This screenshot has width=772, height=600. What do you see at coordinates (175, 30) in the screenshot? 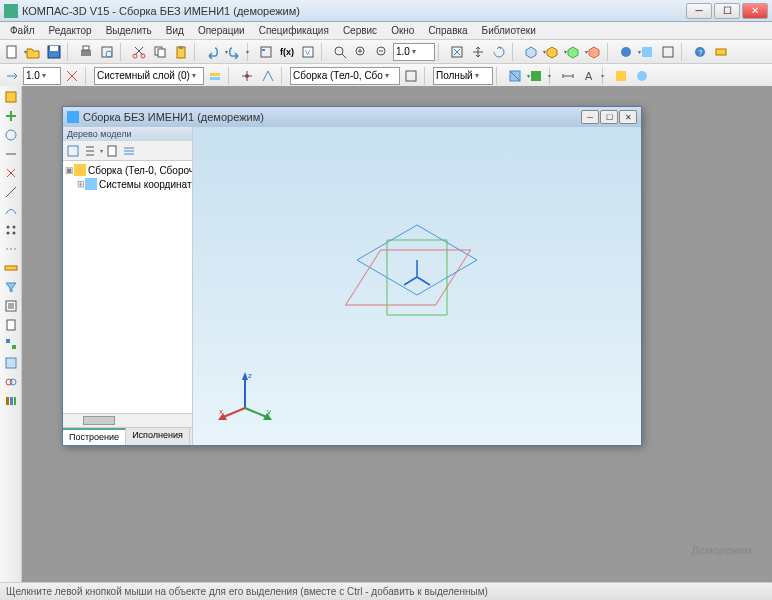
I see `menu-view: Вид` at bounding box center [175, 30].